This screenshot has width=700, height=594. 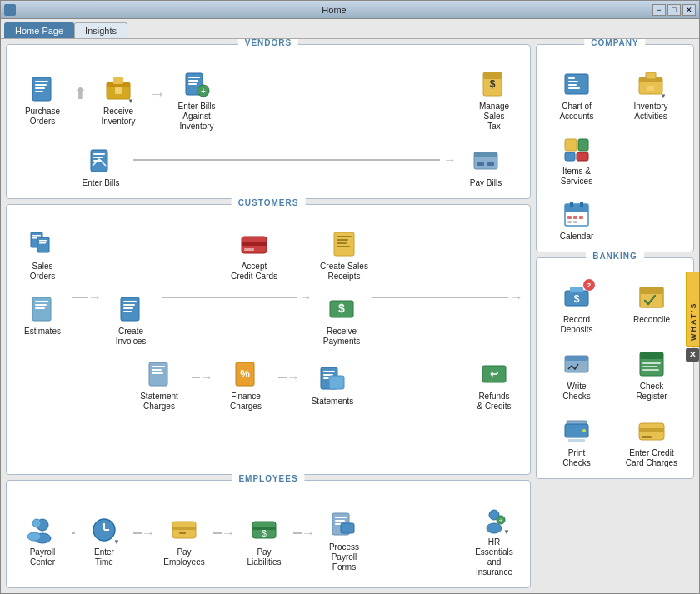 What do you see at coordinates (663, 97) in the screenshot?
I see `inventory-activities-dropdown: ▼` at bounding box center [663, 97].